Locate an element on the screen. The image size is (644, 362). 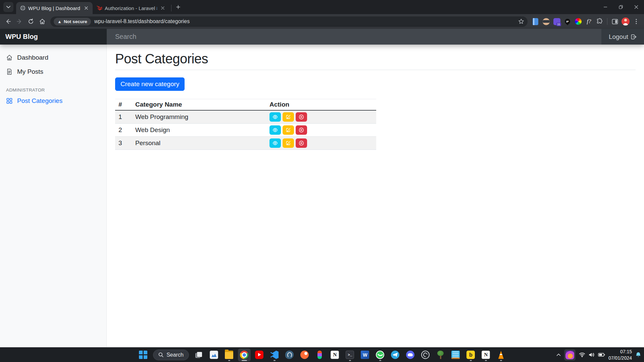
taskbar-chrome-icon is located at coordinates (244, 355).